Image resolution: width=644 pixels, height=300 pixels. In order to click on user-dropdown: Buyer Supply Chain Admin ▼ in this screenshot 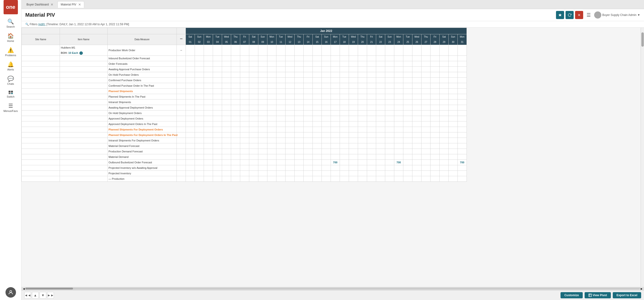, I will do `click(617, 15)`.